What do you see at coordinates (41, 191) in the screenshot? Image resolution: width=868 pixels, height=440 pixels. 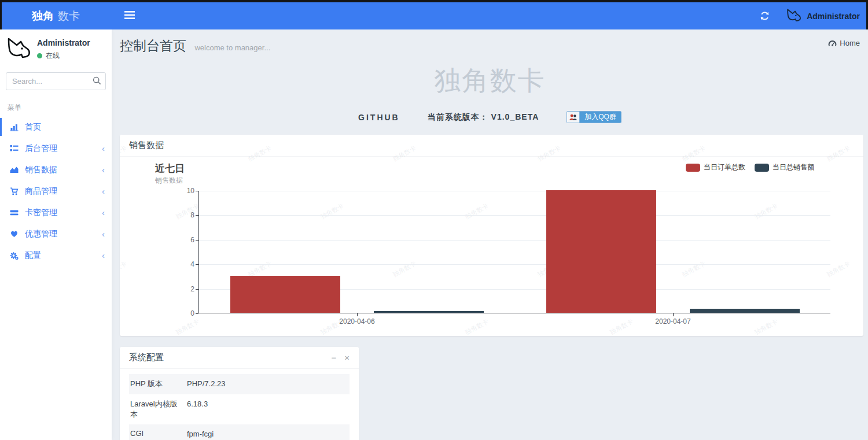 I see `sidebar-item-label: 商品管理` at bounding box center [41, 191].